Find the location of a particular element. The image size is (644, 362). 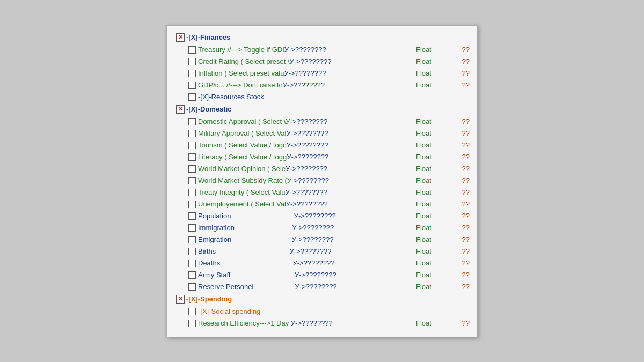

credit-checkbox is located at coordinates (192, 62).